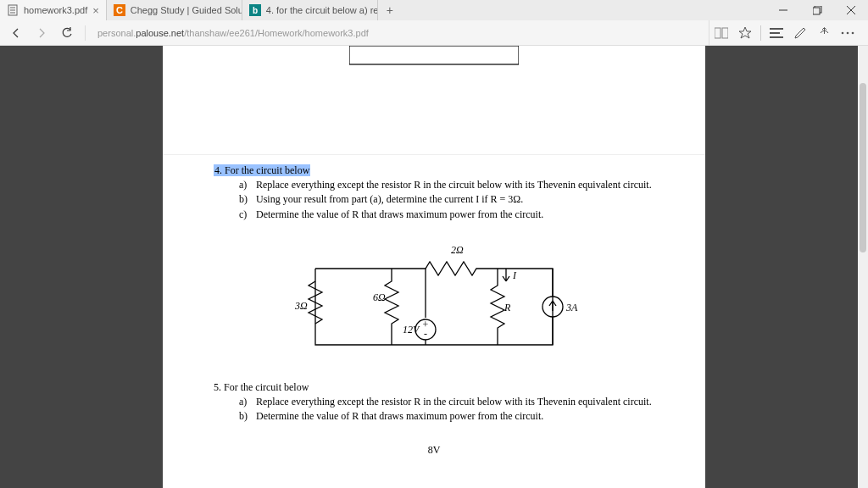 This screenshot has height=488, width=868. What do you see at coordinates (412, 330) in the screenshot?
I see `svg-text: 12V` at bounding box center [412, 330].